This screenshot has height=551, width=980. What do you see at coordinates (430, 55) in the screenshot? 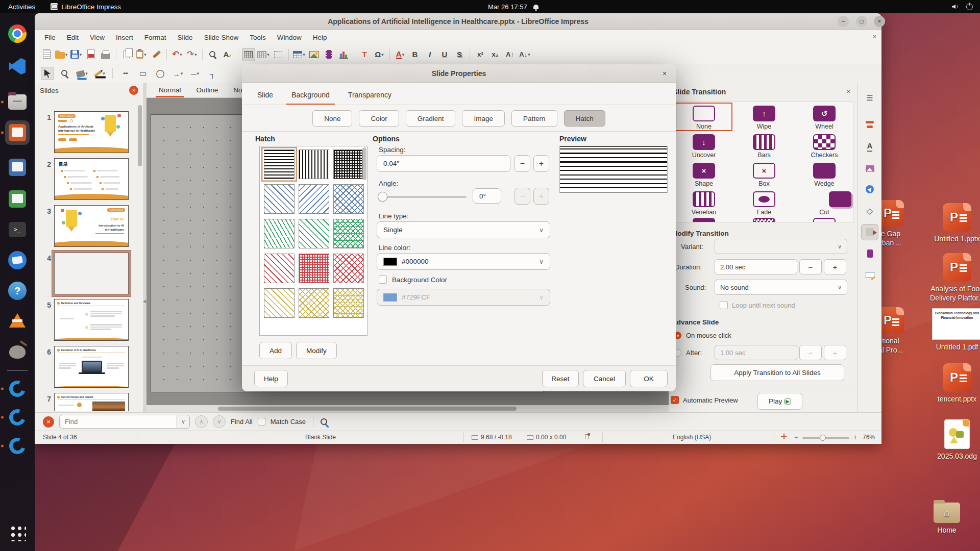
I see `italic-icon: I` at bounding box center [430, 55].